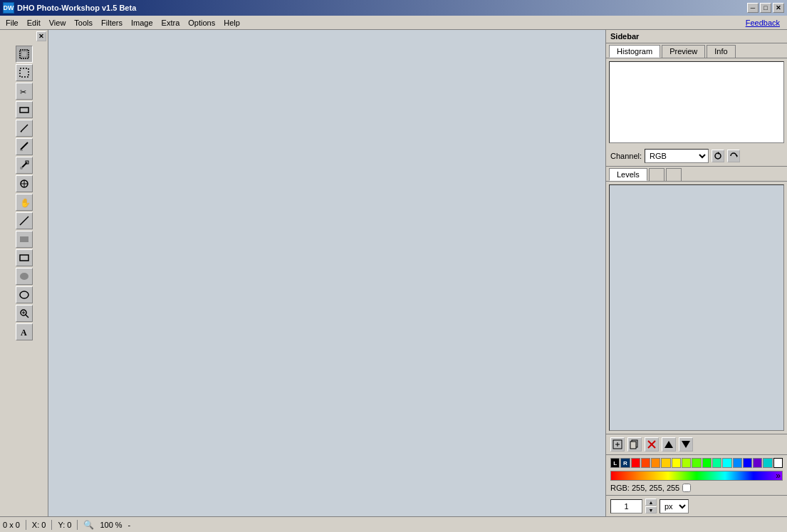 This screenshot has height=532, width=787. What do you see at coordinates (24, 258) in the screenshot?
I see `rect-outline-tool` at bounding box center [24, 258].